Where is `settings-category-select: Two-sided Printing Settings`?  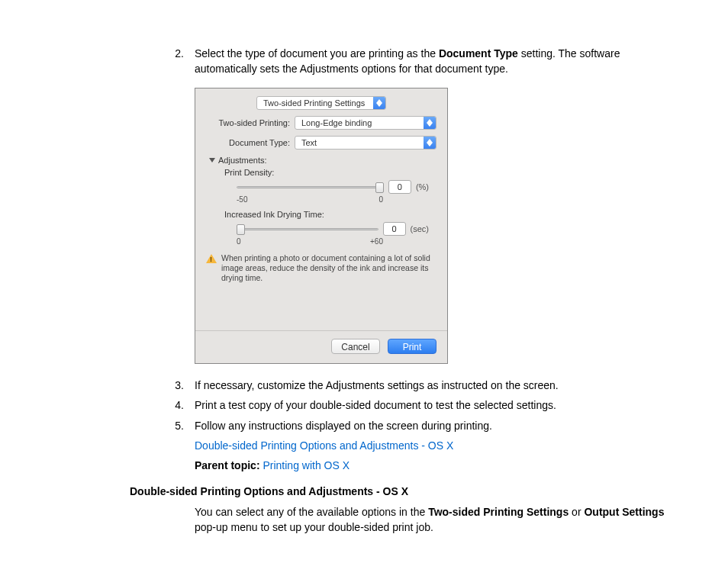
settings-category-select: Two-sided Printing Settings is located at coordinates (321, 103).